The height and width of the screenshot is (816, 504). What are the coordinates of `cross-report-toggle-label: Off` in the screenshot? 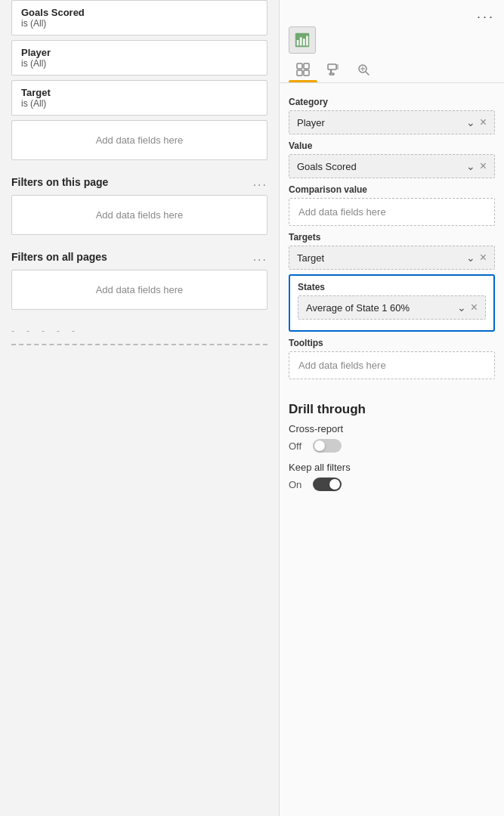 It's located at (298, 446).